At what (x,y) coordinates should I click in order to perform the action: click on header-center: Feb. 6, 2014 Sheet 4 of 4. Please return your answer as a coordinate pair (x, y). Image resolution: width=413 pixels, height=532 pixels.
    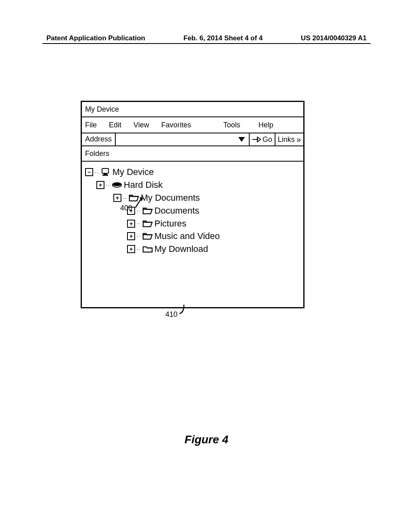
    Looking at the image, I should click on (223, 38).